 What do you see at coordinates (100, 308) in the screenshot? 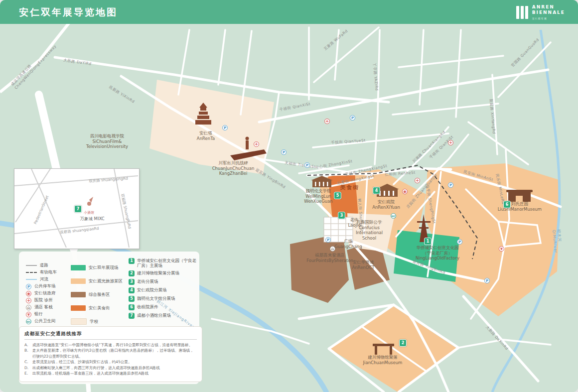
I see `legend-label: 安仁美食街` at bounding box center [100, 308].